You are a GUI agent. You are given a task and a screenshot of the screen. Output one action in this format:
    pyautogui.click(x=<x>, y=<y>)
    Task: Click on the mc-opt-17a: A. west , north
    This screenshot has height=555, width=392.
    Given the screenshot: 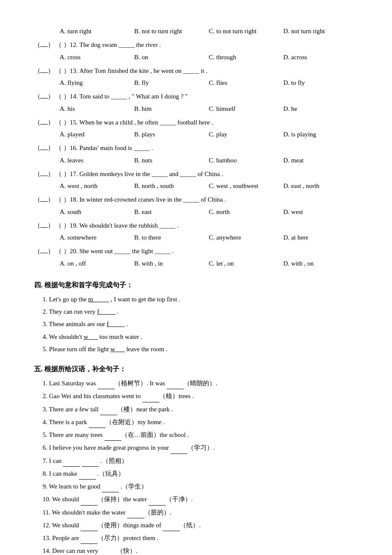 What is the action you would take?
    pyautogui.click(x=97, y=186)
    